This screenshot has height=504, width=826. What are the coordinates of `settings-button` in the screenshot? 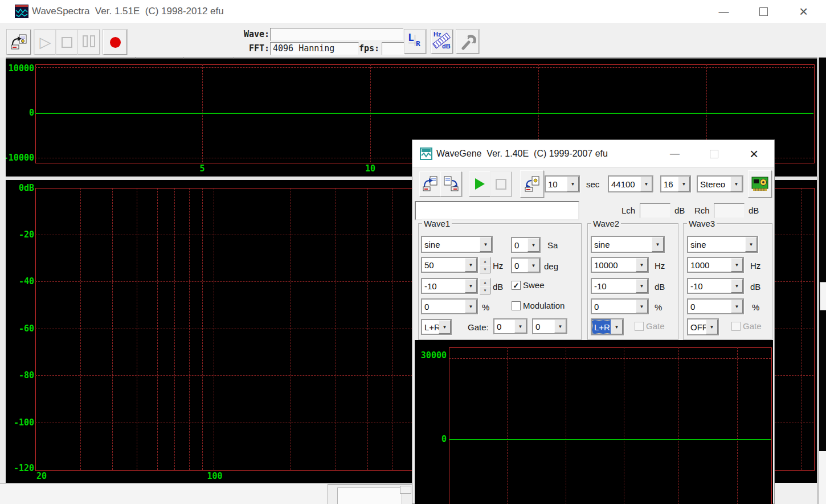 It's located at (468, 42).